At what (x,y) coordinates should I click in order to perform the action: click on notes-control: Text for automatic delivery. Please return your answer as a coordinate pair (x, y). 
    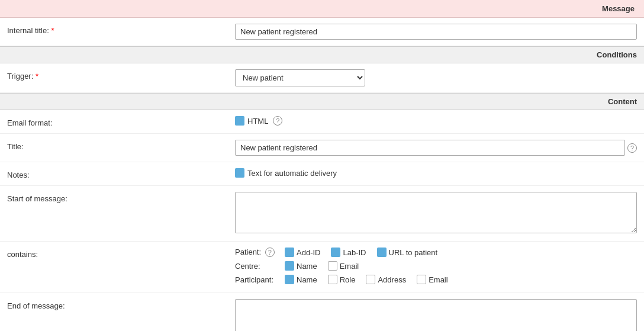
    Looking at the image, I should click on (436, 174).